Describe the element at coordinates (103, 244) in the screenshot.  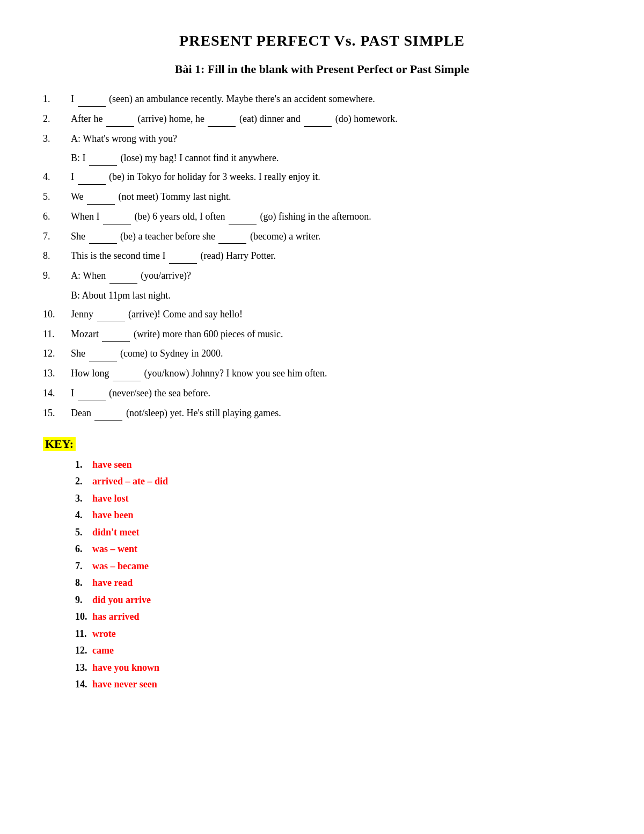
I see `blank-7a` at that location.